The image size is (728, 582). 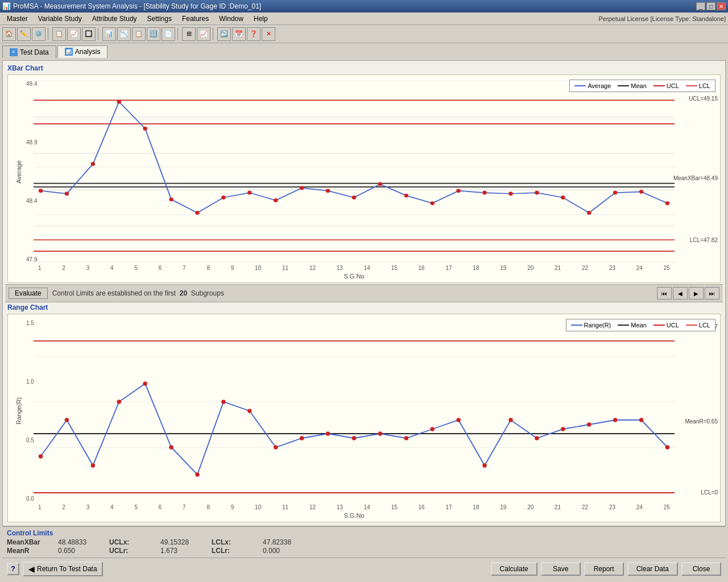 I want to click on cl-row-r: MeanR 0.650 UCLr: 1.673 LCLr: 0.000, so click(x=364, y=551).